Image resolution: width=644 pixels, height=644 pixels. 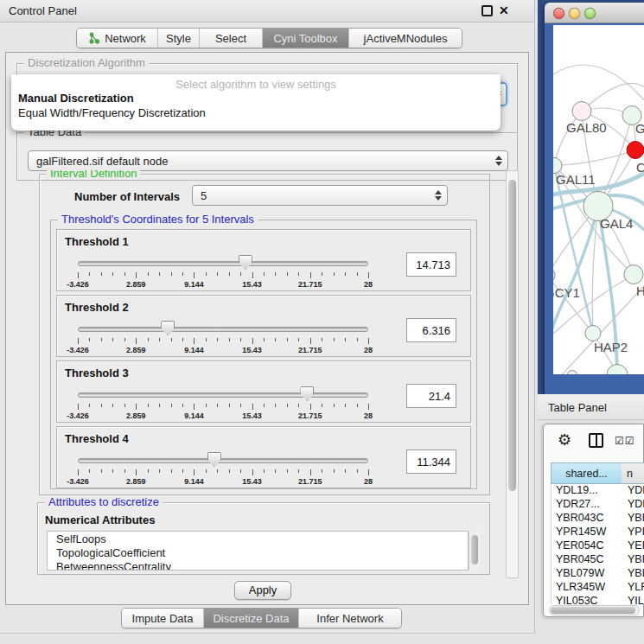 What do you see at coordinates (587, 600) in the screenshot?
I see `table-cell: YIL053C` at bounding box center [587, 600].